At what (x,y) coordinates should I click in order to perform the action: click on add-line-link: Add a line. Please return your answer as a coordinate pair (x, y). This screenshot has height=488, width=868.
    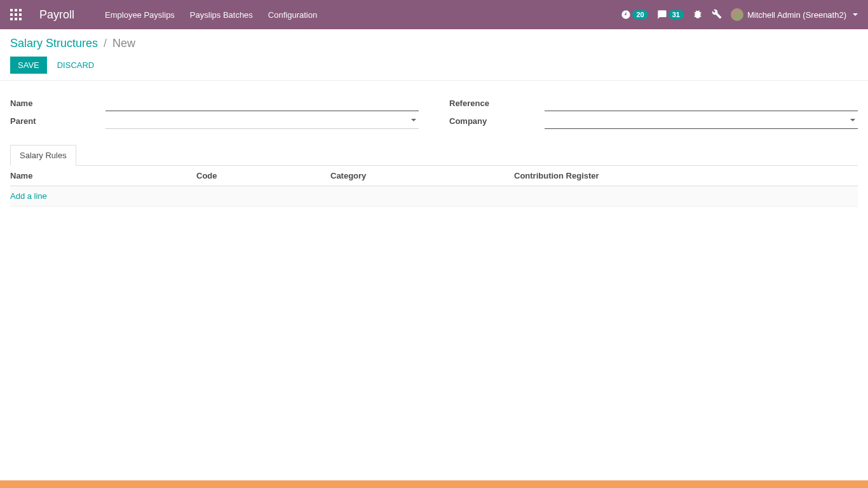
    Looking at the image, I should click on (434, 196).